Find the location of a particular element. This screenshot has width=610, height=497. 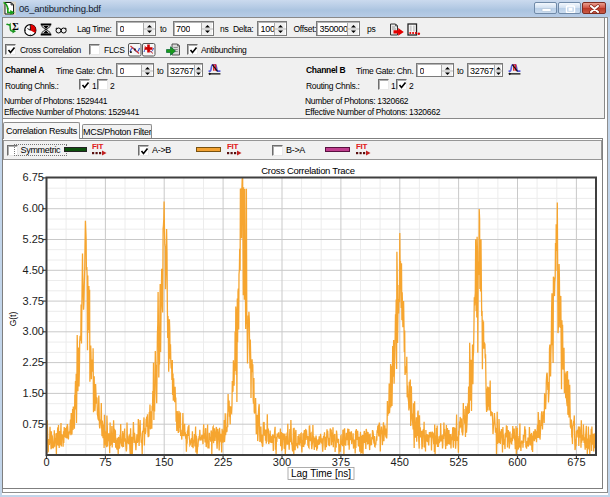

svg-text: 5.25 is located at coordinates (34, 239).